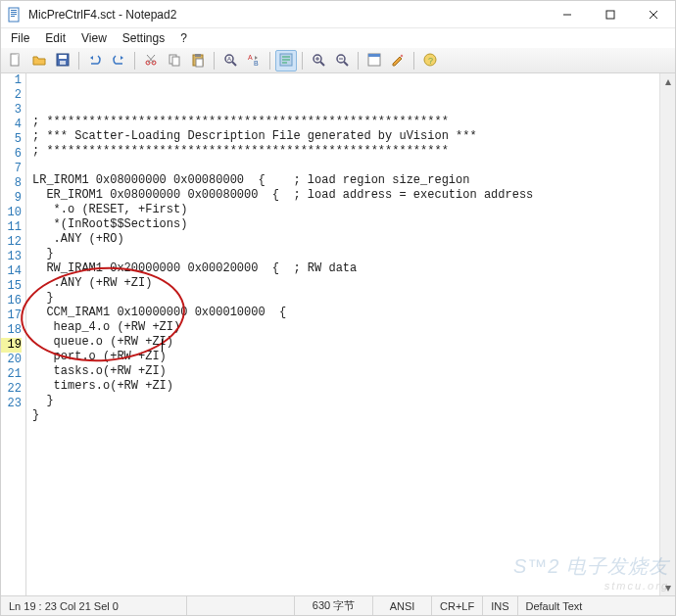 This screenshot has height=616, width=676. I want to click on code-line: RW_IRAM1 0x20000000 0x00020000 { ; RW da…, so click(354, 268).